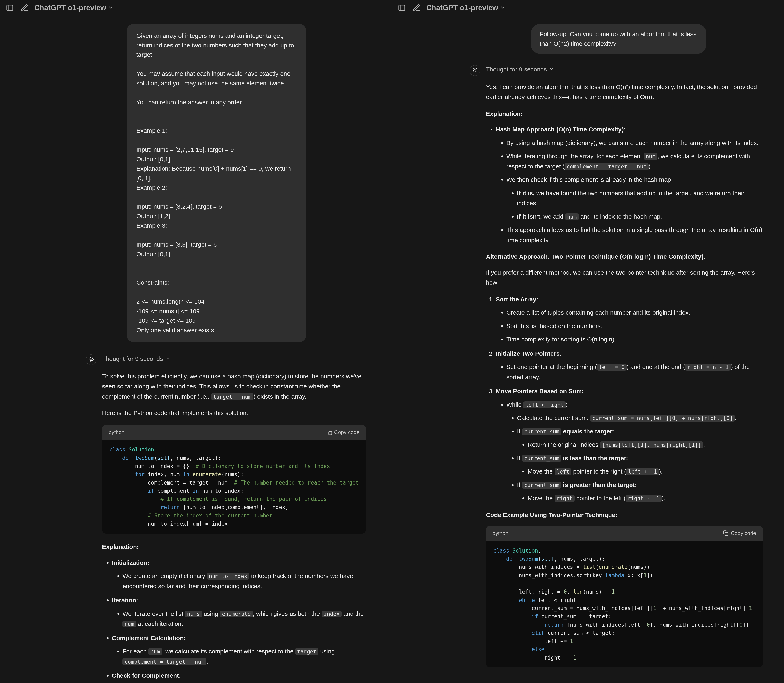 The width and height of the screenshot is (784, 683). I want to click on list-item: Sort the Array: Create a list of tuples …, so click(629, 319).